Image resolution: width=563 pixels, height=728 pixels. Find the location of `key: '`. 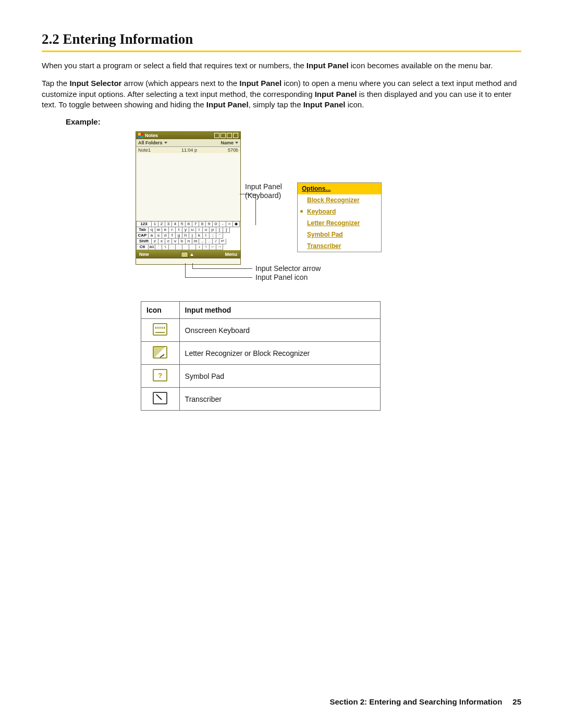

key: ' is located at coordinates (220, 236).